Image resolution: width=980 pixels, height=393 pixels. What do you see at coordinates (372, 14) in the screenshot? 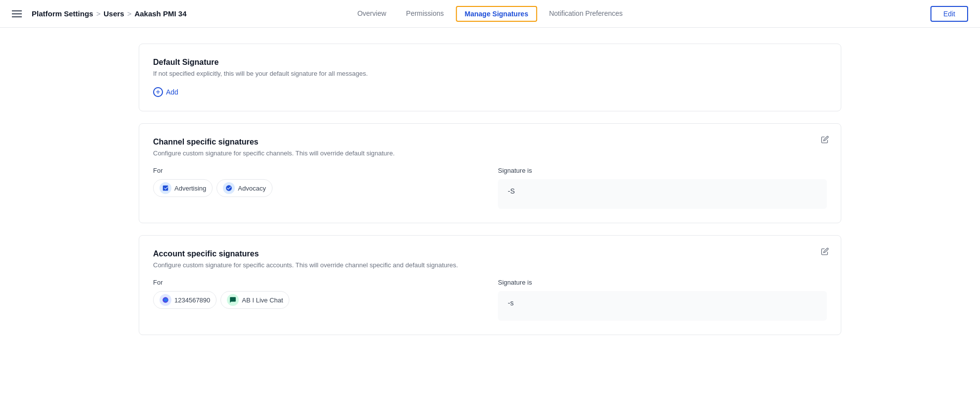
I see `tab-overview: Overview` at bounding box center [372, 14].